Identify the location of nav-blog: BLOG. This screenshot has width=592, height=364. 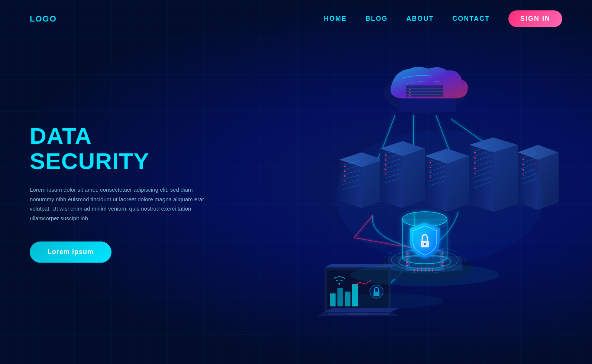
(376, 19).